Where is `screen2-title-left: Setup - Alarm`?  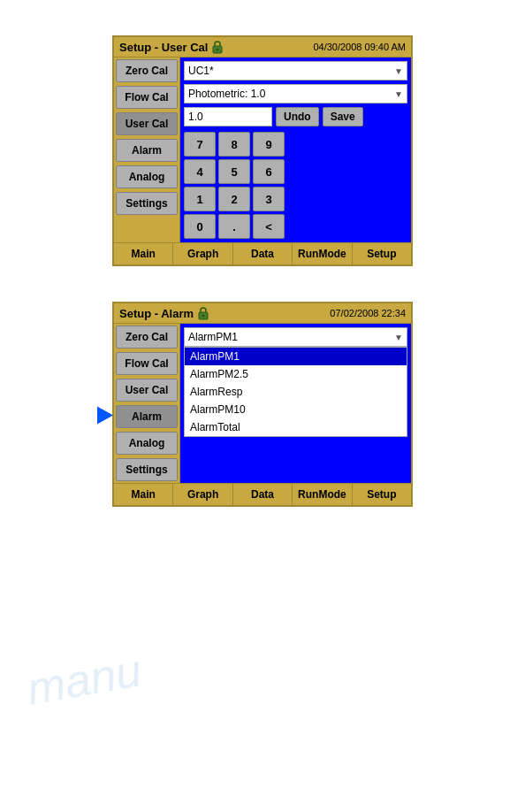
screen2-title-left: Setup - Alarm is located at coordinates (164, 313).